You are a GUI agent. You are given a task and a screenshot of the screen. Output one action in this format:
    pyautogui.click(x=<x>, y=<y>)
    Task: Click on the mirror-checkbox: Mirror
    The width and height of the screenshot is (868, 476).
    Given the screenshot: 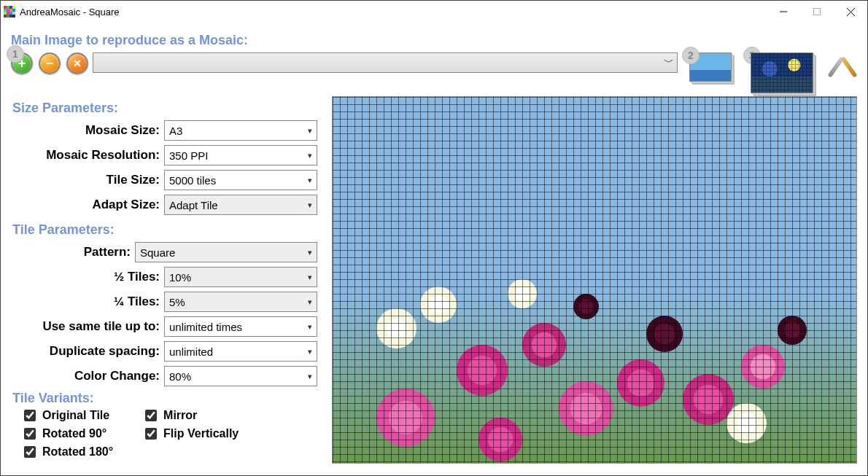 What is the action you would take?
    pyautogui.click(x=190, y=415)
    